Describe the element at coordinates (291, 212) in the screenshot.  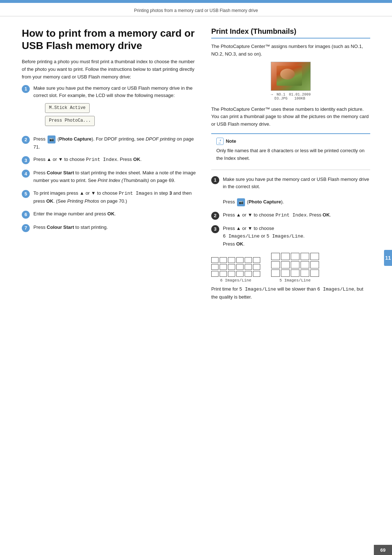
I see `sub-step-list: 1 Make sure you have put the memory card…` at that location.